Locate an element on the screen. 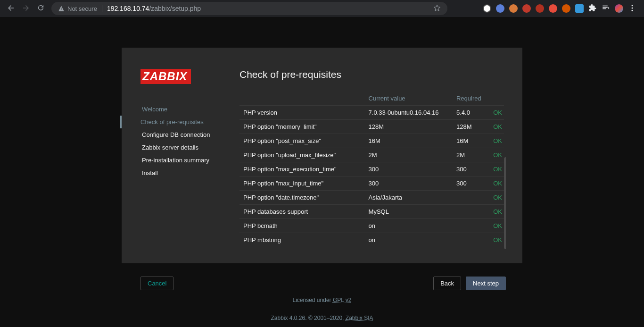 This screenshot has height=327, width=644. page-title: Check of pre-requisites is located at coordinates (372, 75).